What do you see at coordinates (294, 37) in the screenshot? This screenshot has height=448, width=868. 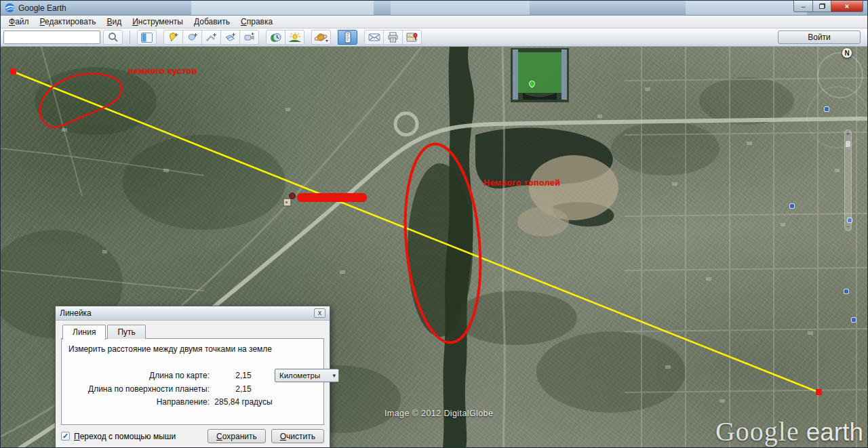 I see `sunlight-button` at bounding box center [294, 37].